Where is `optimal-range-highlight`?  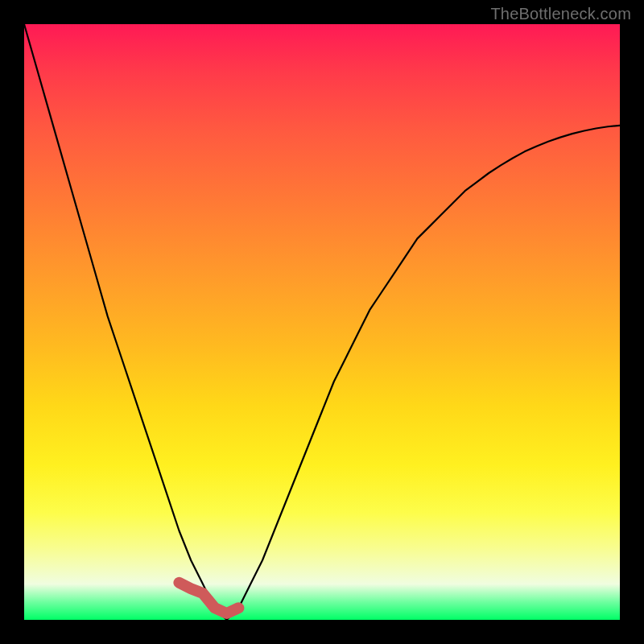
optimal-range-highlight is located at coordinates (208, 598).